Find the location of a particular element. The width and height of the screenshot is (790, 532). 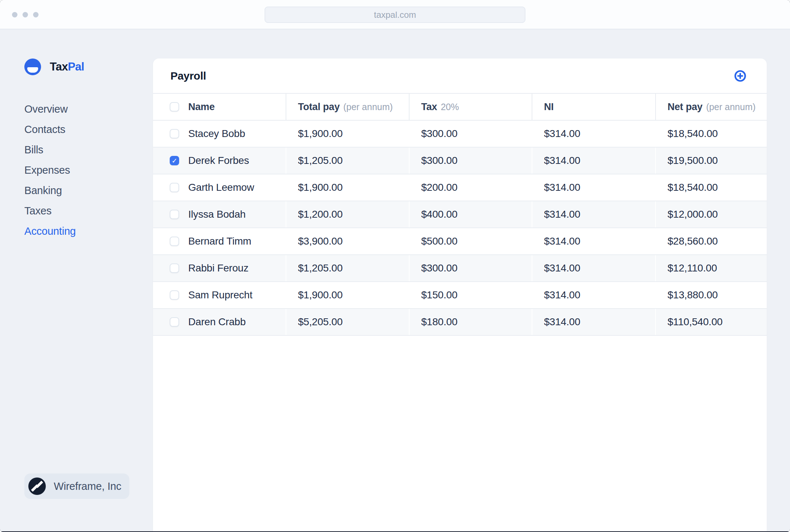

tax-cell: $180.00 is located at coordinates (471, 322).